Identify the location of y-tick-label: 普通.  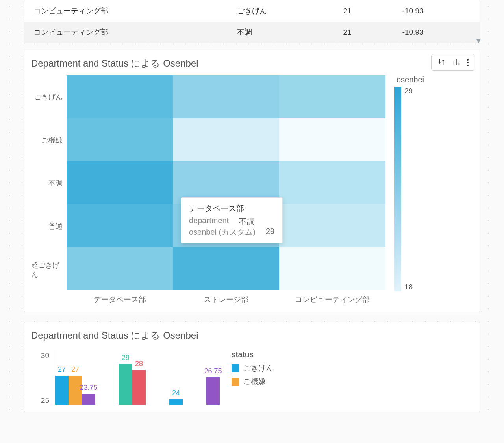
(49, 226).